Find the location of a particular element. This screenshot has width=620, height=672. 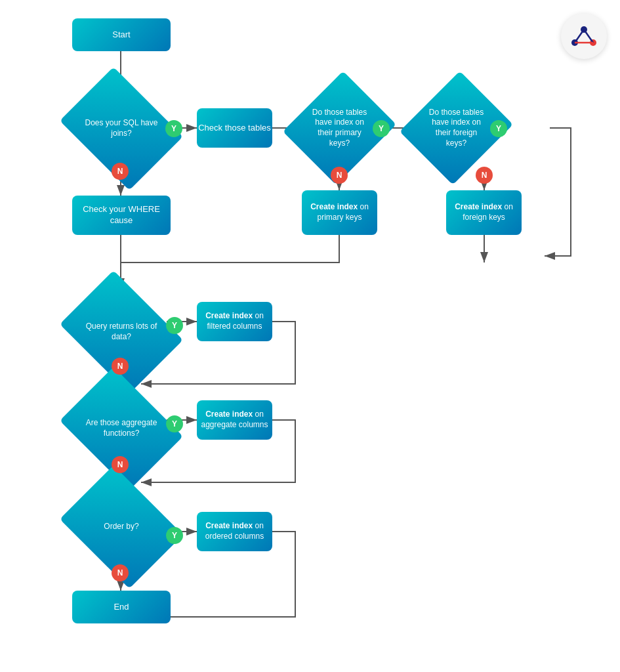

index-foreign-node: Do those tables have index on their fore… is located at coordinates (457, 128).